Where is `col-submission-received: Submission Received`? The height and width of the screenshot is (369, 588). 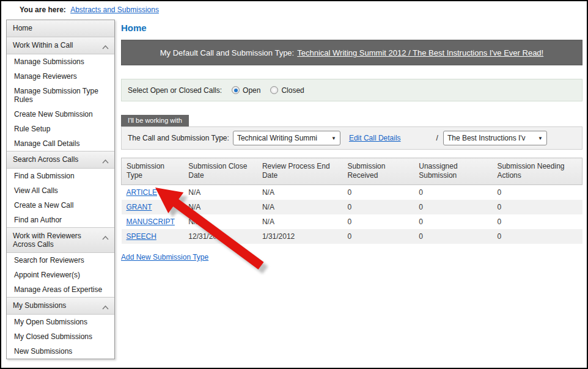 col-submission-received: Submission Received is located at coordinates (378, 172).